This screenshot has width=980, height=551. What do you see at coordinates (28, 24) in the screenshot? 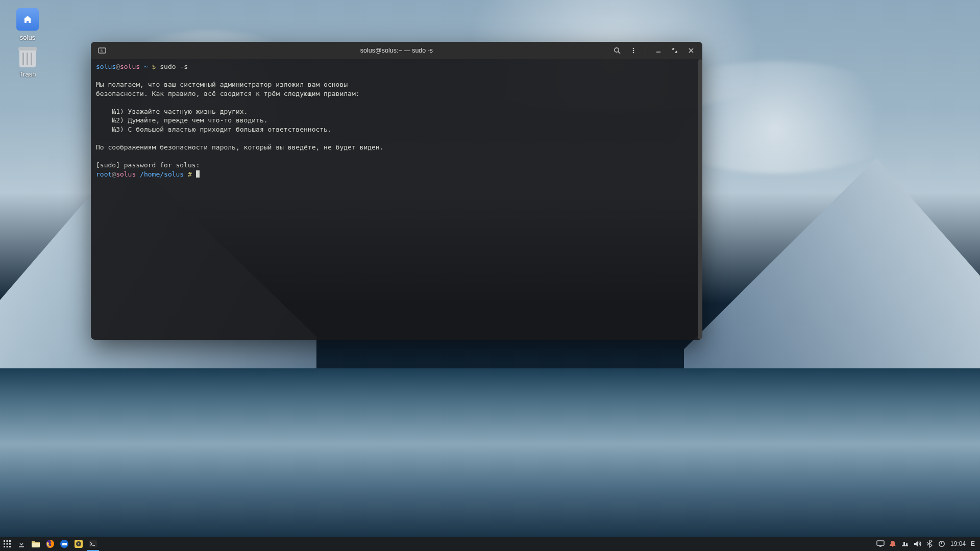
I see `desktop-icon-home: solus` at bounding box center [28, 24].